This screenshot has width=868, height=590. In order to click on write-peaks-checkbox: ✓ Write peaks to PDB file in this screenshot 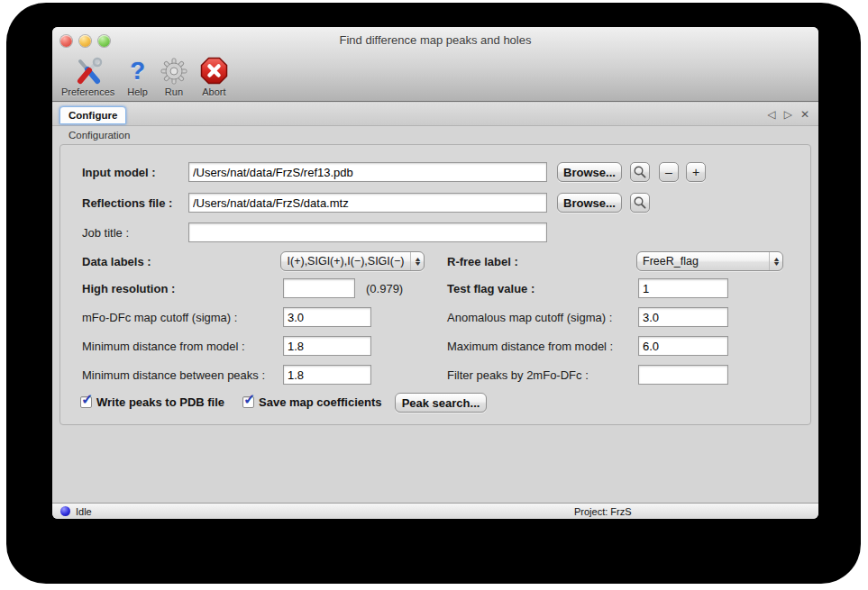, I will do `click(152, 402)`.